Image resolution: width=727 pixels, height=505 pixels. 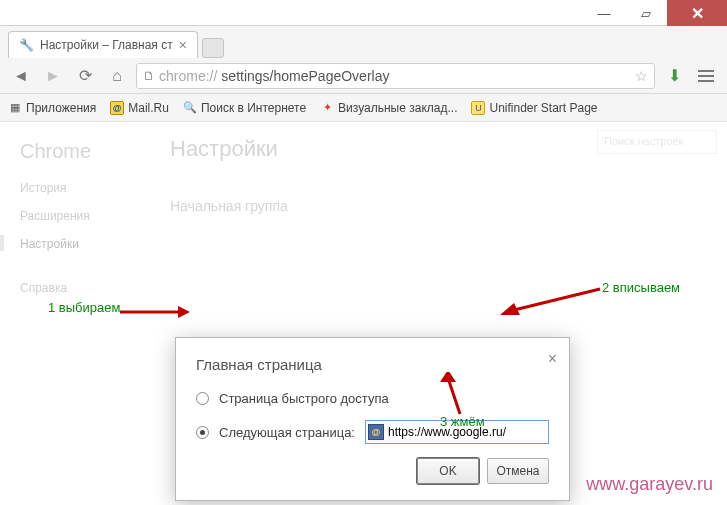 I want to click on radio-custom-page, so click(x=202, y=432).